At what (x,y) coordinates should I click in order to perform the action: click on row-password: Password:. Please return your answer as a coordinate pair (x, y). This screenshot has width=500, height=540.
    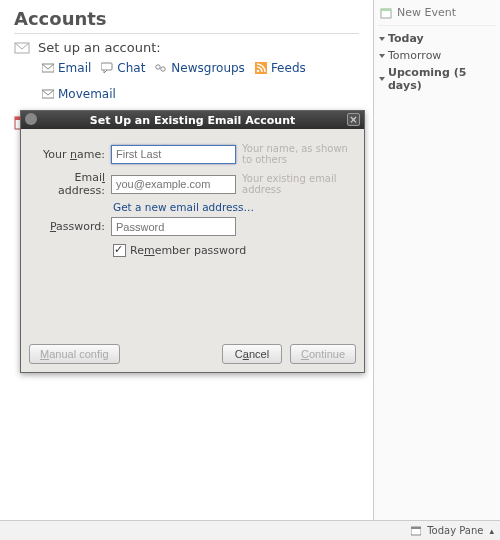
    Looking at the image, I should click on (192, 226).